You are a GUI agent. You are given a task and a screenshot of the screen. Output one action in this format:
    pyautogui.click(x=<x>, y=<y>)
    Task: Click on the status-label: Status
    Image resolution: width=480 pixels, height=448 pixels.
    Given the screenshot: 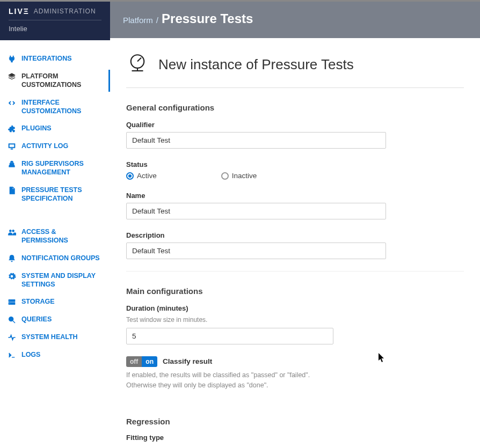 What is the action you would take?
    pyautogui.click(x=295, y=164)
    